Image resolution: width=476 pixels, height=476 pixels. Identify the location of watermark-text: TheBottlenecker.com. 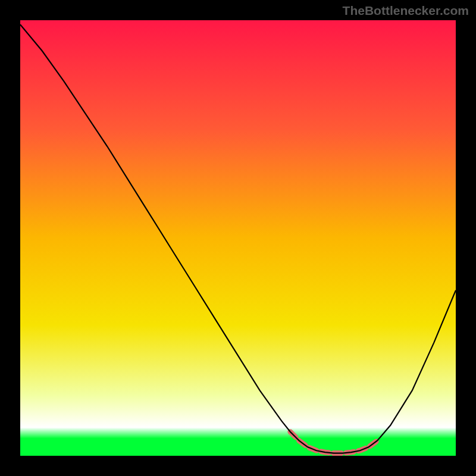
(406, 11).